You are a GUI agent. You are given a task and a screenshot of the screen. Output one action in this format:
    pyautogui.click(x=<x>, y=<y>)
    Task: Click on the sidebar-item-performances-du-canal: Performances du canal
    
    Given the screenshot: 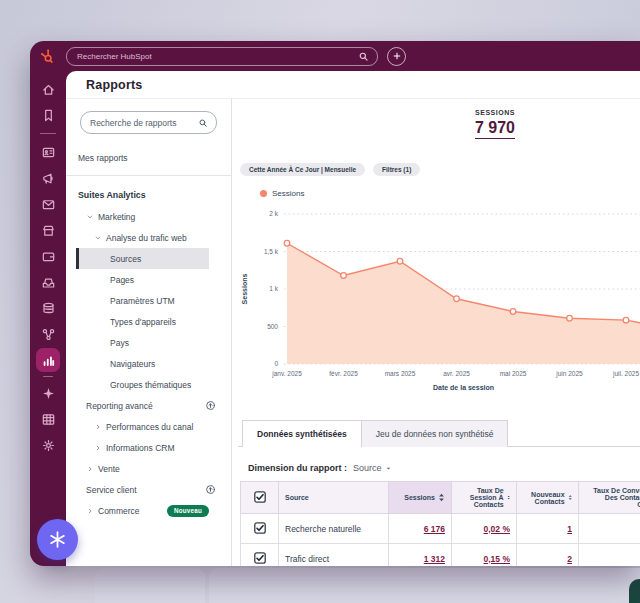 What is the action you would take?
    pyautogui.click(x=148, y=426)
    